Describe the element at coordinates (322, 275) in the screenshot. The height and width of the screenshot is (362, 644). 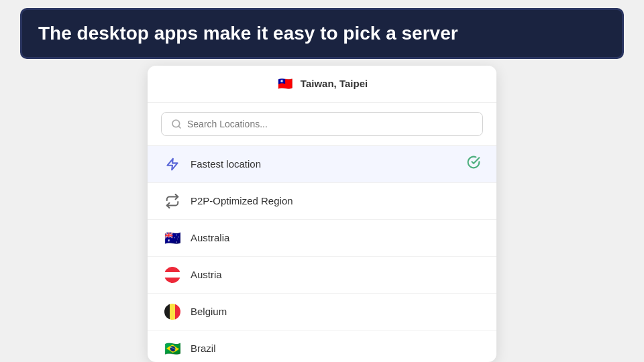
I see `list-item: Austria` at that location.